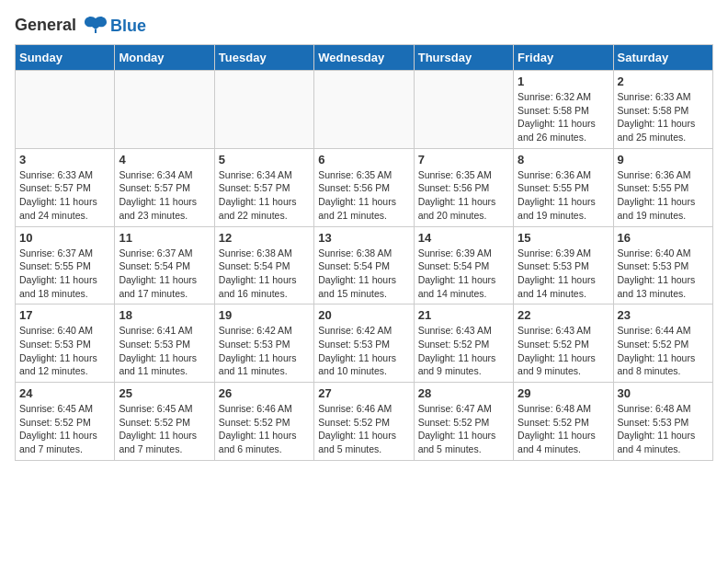 The image size is (728, 563). I want to click on day-number: 16, so click(664, 237).